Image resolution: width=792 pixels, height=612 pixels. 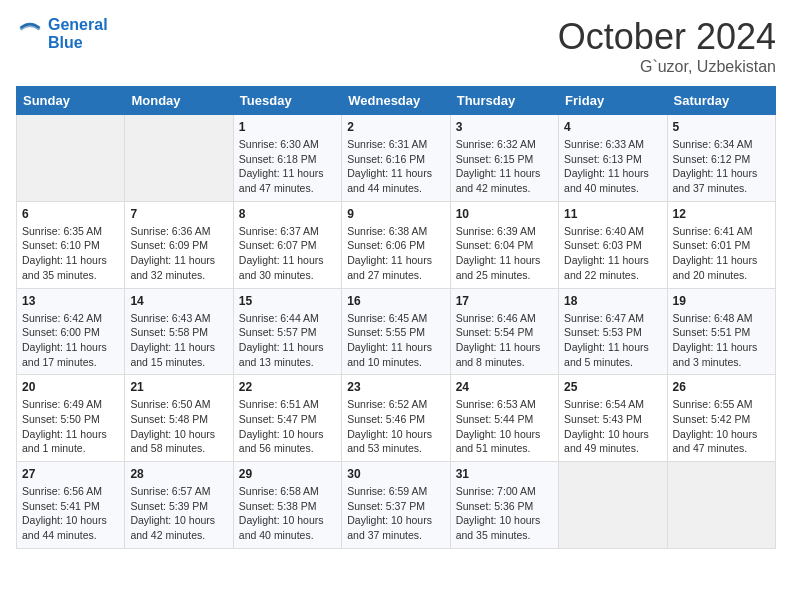 What do you see at coordinates (612, 426) in the screenshot?
I see `day-info: Sunrise: 6:54 AM Sunset: 5:43 PM Dayligh…` at bounding box center [612, 426].